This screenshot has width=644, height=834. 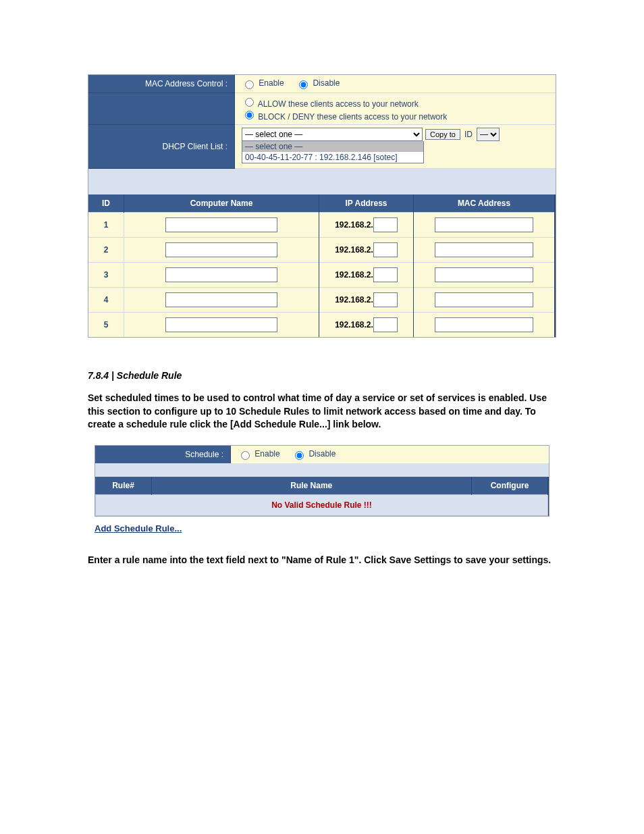 I want to click on grid-header-name: Computer Name, so click(x=221, y=204).